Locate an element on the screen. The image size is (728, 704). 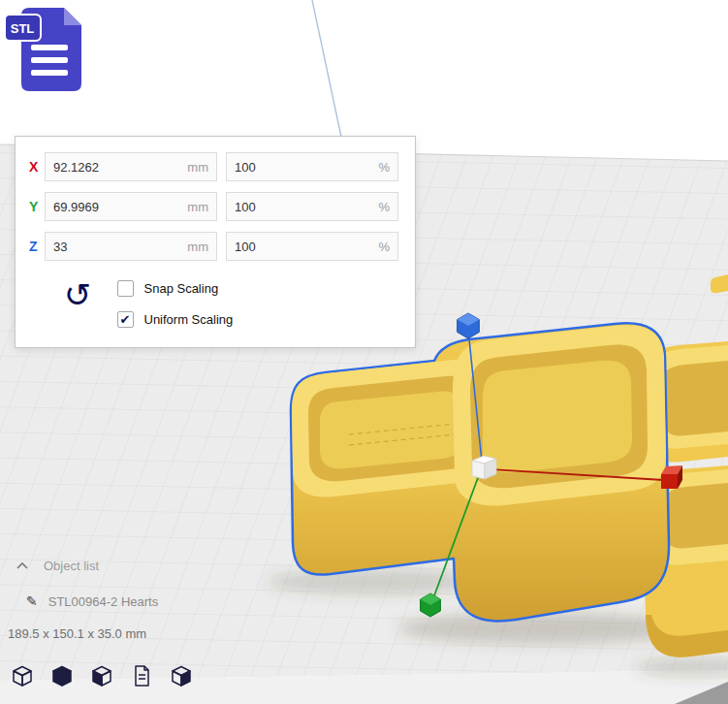
gizmo-y-axis is located at coordinates (456, 537).